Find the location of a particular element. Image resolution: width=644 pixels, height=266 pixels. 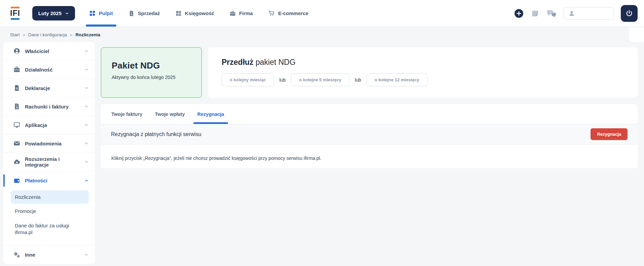

month-selector-label: Luty 2025 is located at coordinates (50, 13).